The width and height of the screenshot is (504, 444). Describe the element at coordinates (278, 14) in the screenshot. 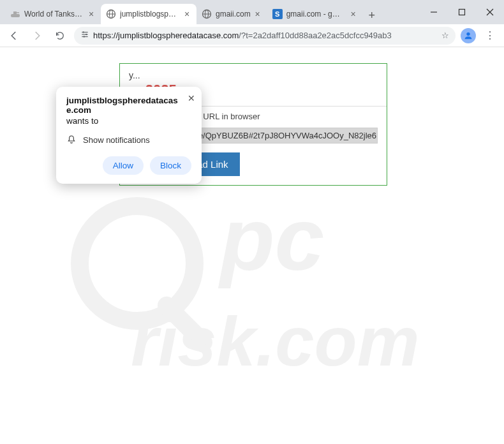

I see `s-favicon: S` at that location.